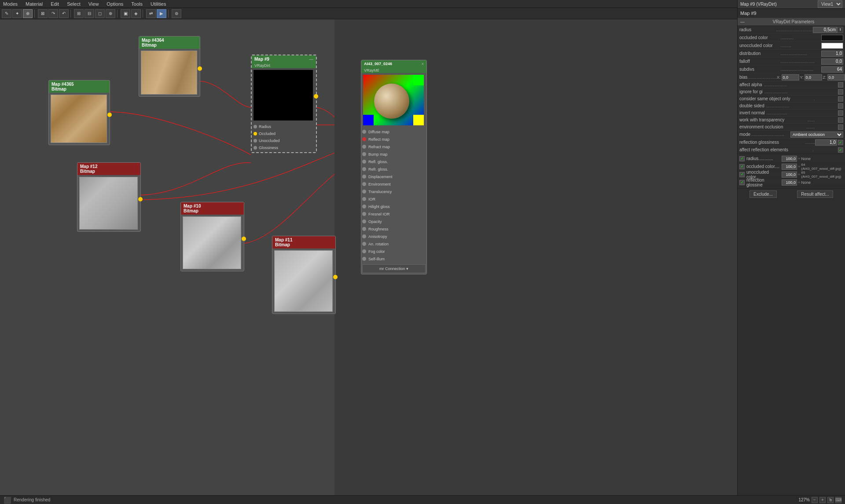 The width and height of the screenshot is (845, 504). I want to click on status-text: Rendering finished, so click(32, 500).